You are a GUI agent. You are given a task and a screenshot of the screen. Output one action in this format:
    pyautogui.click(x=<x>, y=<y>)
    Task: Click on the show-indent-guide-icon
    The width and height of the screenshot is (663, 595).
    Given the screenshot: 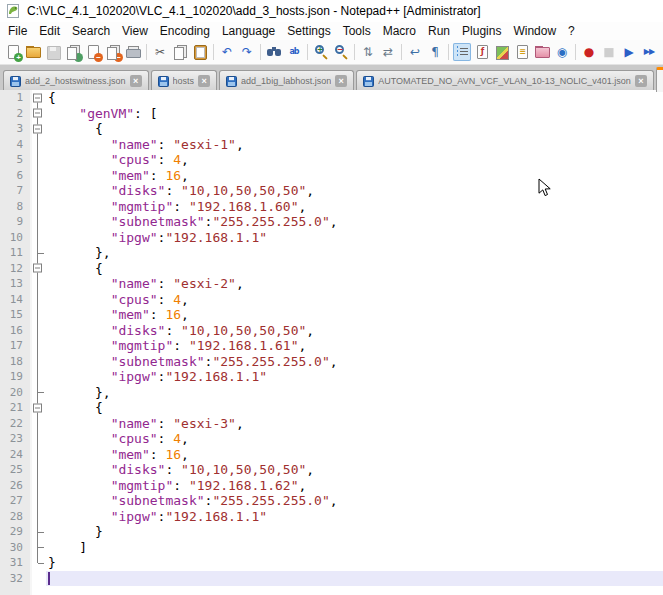 What is the action you would take?
    pyautogui.click(x=462, y=52)
    